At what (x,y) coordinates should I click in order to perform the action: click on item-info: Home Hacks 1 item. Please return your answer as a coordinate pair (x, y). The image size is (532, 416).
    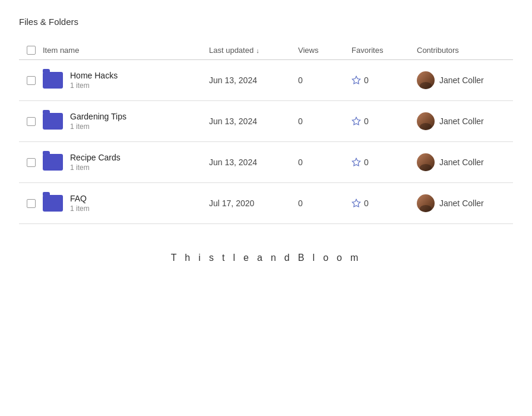
    Looking at the image, I should click on (94, 80).